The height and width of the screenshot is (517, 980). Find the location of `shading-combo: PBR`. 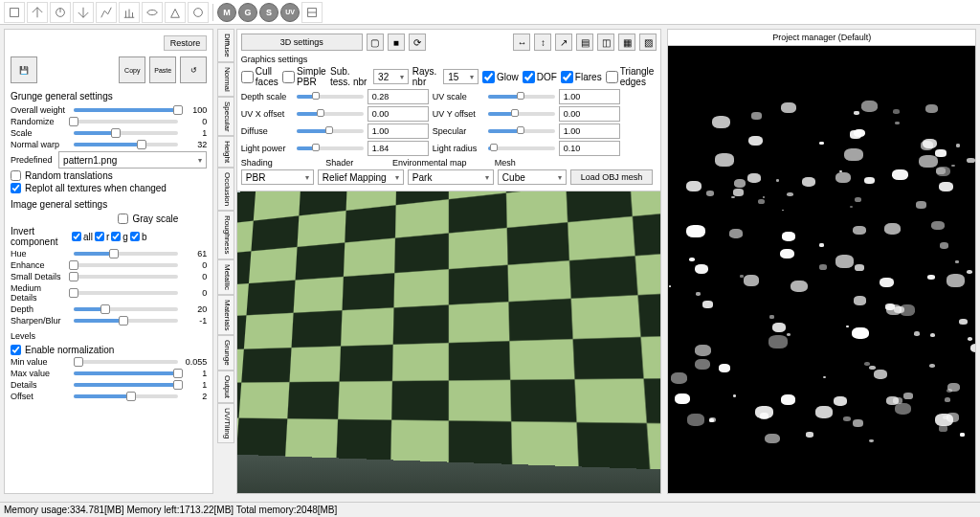

shading-combo: PBR is located at coordinates (278, 177).